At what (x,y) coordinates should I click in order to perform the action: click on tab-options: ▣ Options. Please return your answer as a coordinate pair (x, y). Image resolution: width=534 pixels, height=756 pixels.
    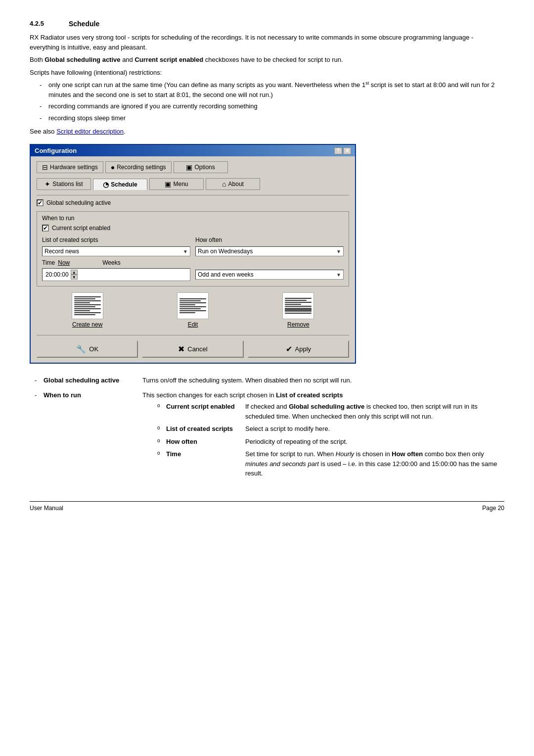
    Looking at the image, I should click on (201, 167).